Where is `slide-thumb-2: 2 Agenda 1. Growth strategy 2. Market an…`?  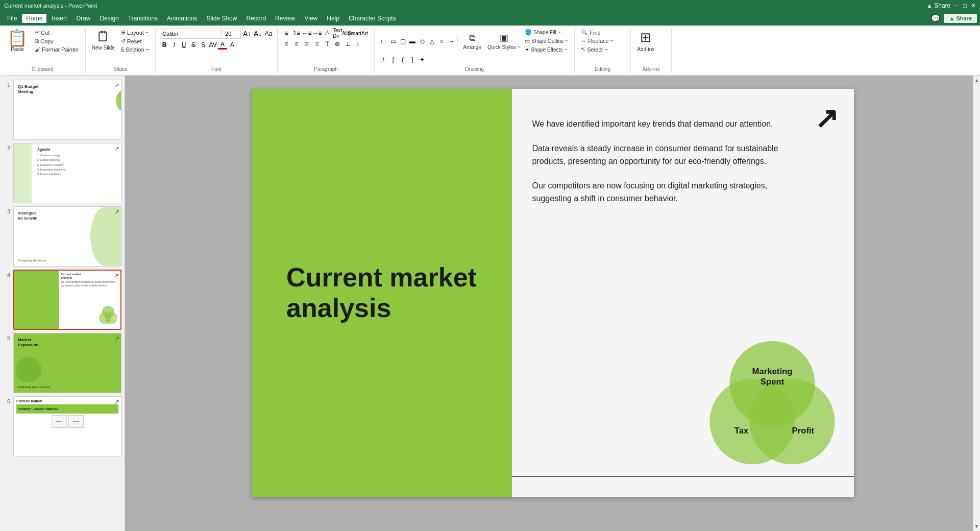 slide-thumb-2: 2 Agenda 1. Growth strategy 2. Market an… is located at coordinates (62, 173).